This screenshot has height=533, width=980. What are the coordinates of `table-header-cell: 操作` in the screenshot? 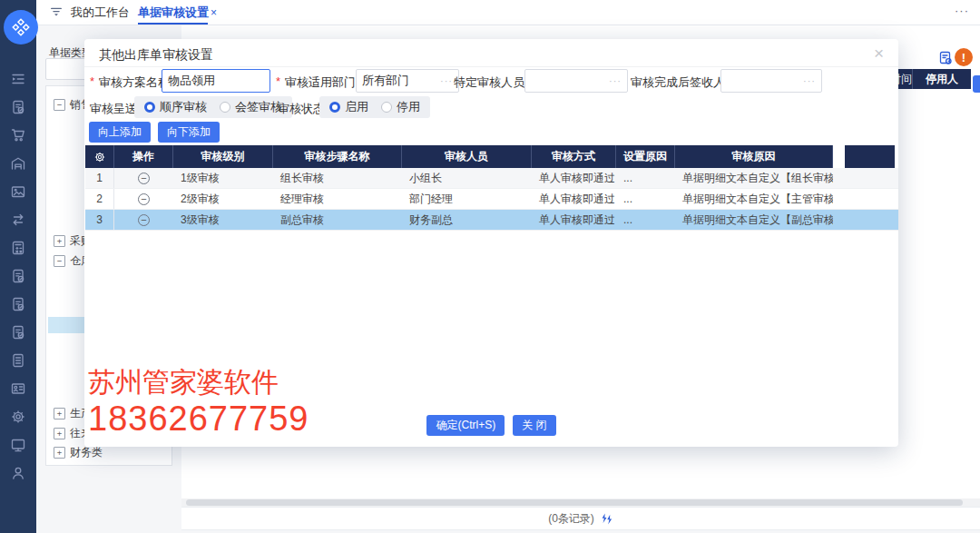 It's located at (143, 156).